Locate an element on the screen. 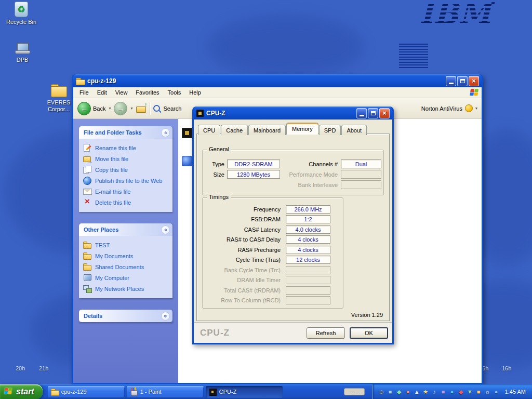 Image resolution: width=532 pixels, height=399 pixels. tab-spd: SPD is located at coordinates (330, 130).